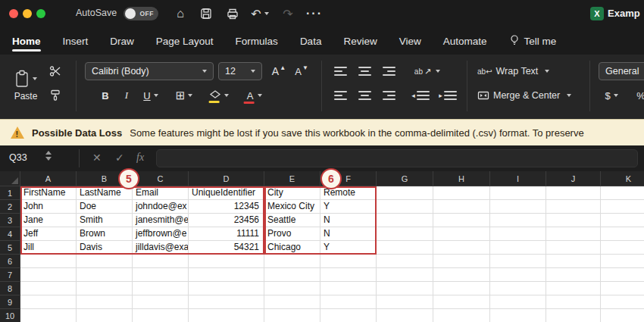  Describe the element at coordinates (623, 179) in the screenshot. I see `column-header-K: K` at that location.